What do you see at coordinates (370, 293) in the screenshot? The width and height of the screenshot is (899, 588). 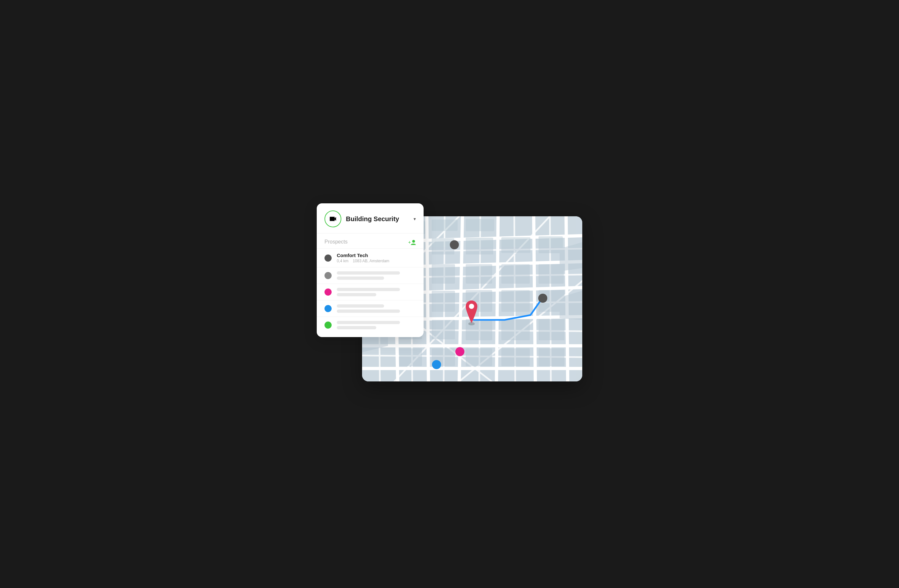 I see `prospect-list: Comfort Tech 0,4 km 1083 AB, Amsterdam` at bounding box center [370, 293].